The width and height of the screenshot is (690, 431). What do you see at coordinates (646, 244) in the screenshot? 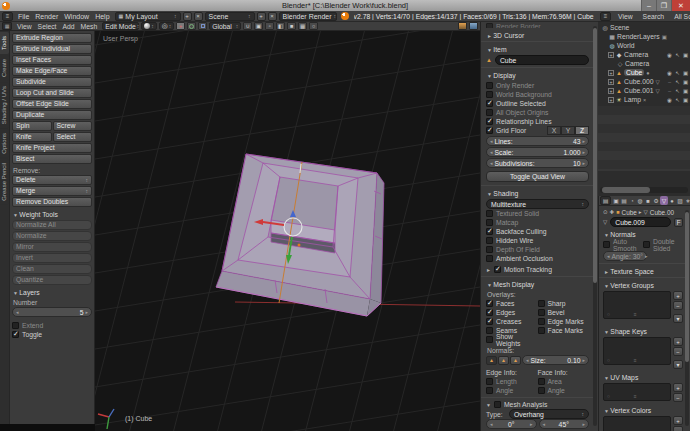
I see `double-sided-checkbox` at bounding box center [646, 244].